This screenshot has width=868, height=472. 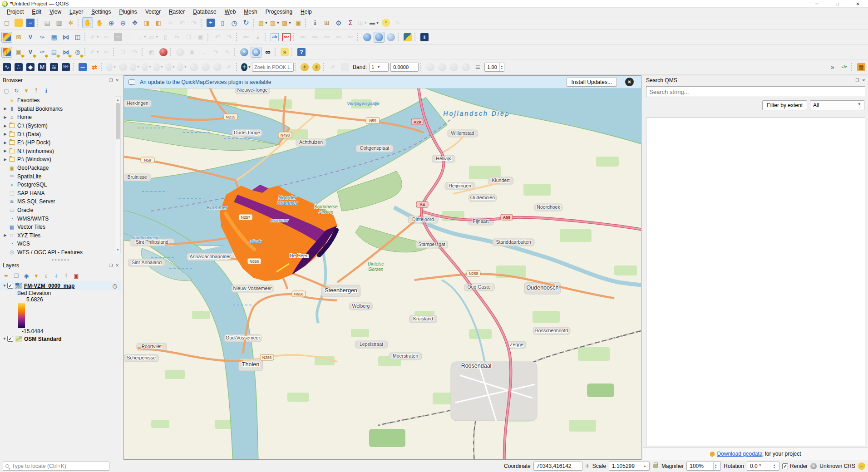 What do you see at coordinates (61, 286) in the screenshot?
I see `layer-row-mesh: ▼ ✓ FM-VZM_0000_map ◷` at bounding box center [61, 286].